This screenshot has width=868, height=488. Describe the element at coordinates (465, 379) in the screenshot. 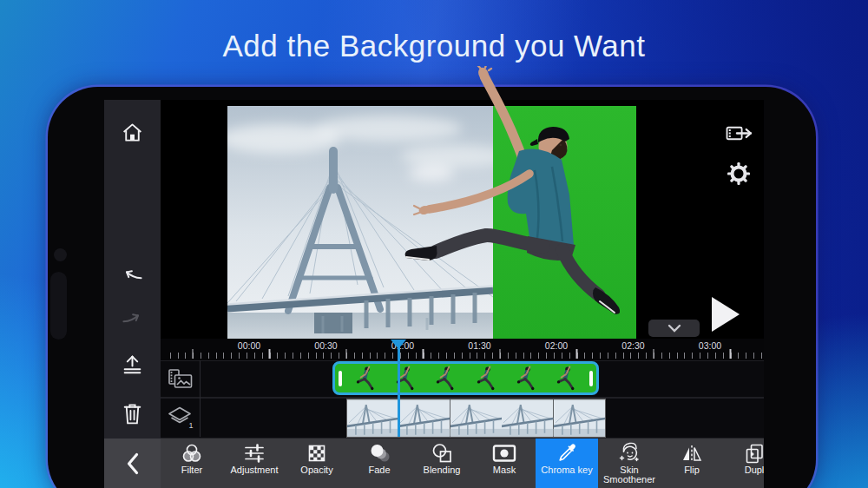

I see `green-screen-clip` at that location.